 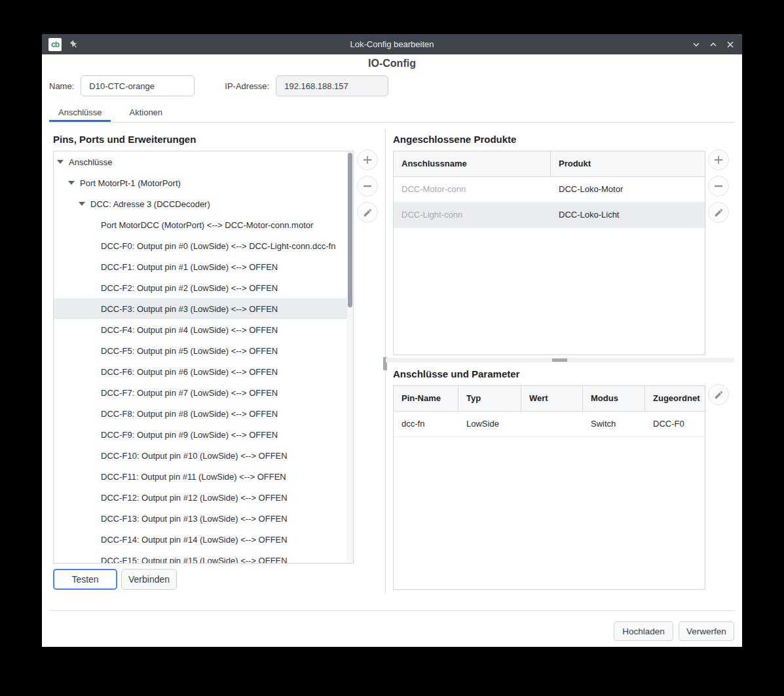 What do you see at coordinates (57, 45) in the screenshot?
I see `logo-letter-b: b` at bounding box center [57, 45].